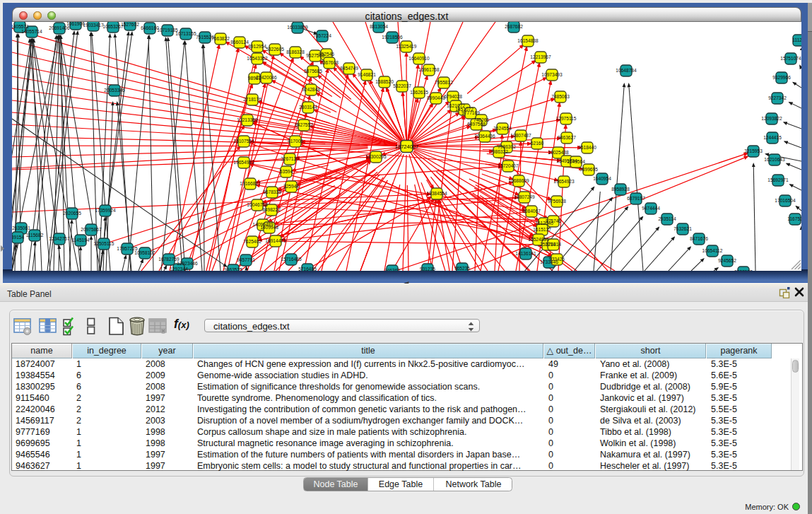 This screenshot has width=812, height=514. I want to click on svg-text: 8678335, so click(272, 192).